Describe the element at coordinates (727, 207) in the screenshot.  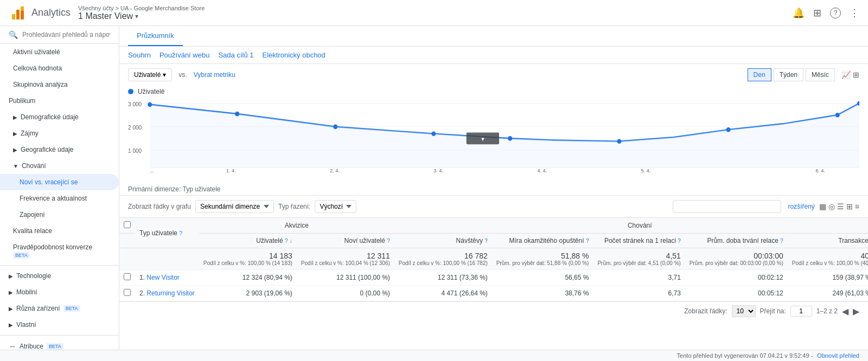
I see `table-search-input` at that location.